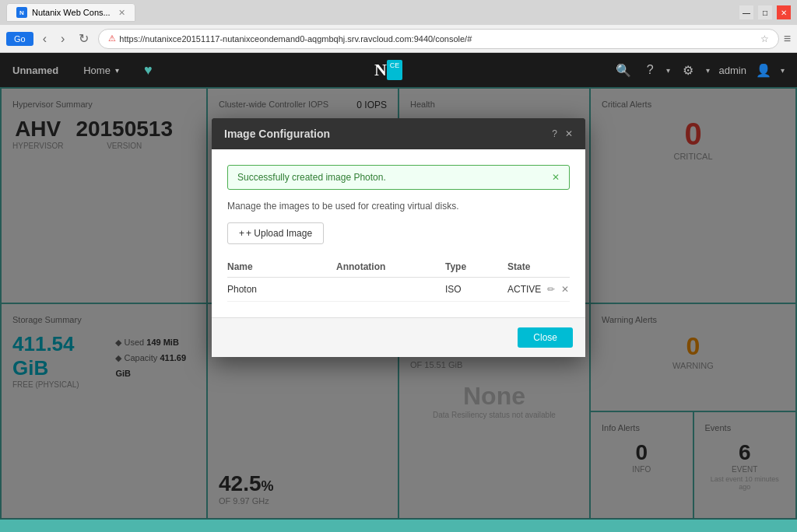 The height and width of the screenshot is (532, 797). Describe the element at coordinates (398, 12) in the screenshot. I see `browser-titlebar: N Nutanix Web Cons... ✕ — □ ✕` at that location.